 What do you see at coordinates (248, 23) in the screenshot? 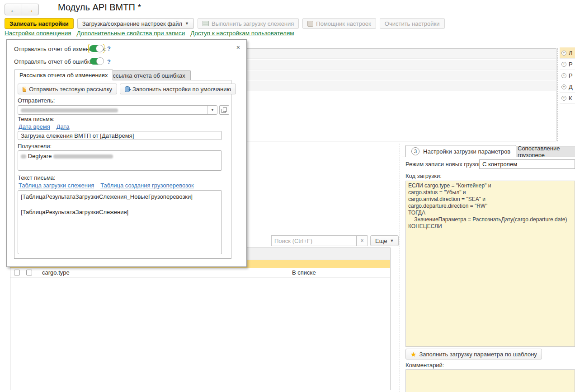
I see `run-tracking-button: Выполнить загрузку слежения` at bounding box center [248, 23].